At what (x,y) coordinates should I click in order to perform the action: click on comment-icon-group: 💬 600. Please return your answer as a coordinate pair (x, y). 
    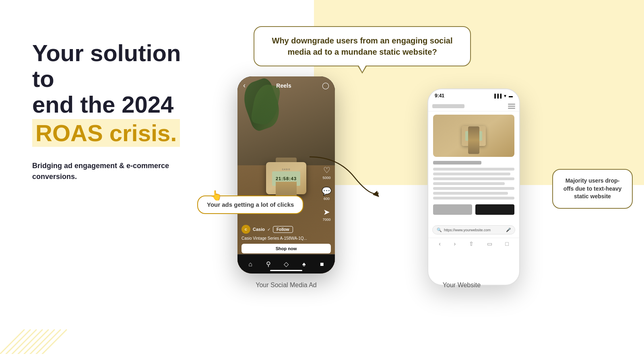
    Looking at the image, I should click on (327, 193).